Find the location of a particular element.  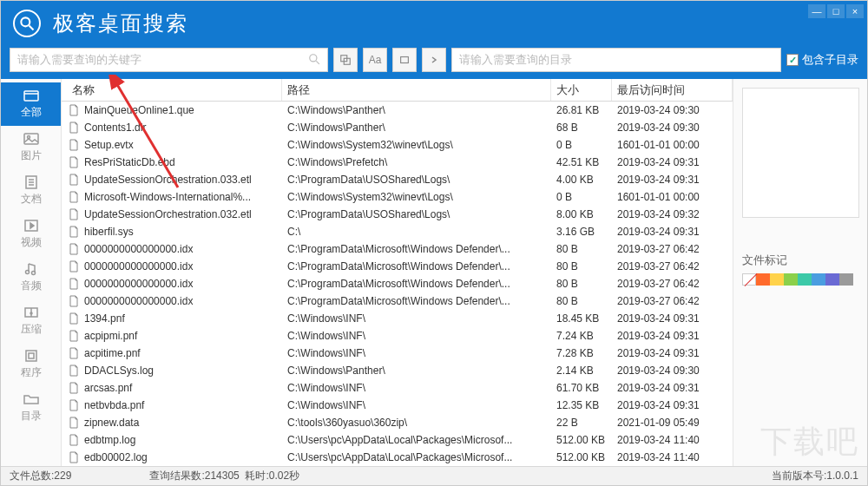

column-path: 路径 is located at coordinates (417, 90).